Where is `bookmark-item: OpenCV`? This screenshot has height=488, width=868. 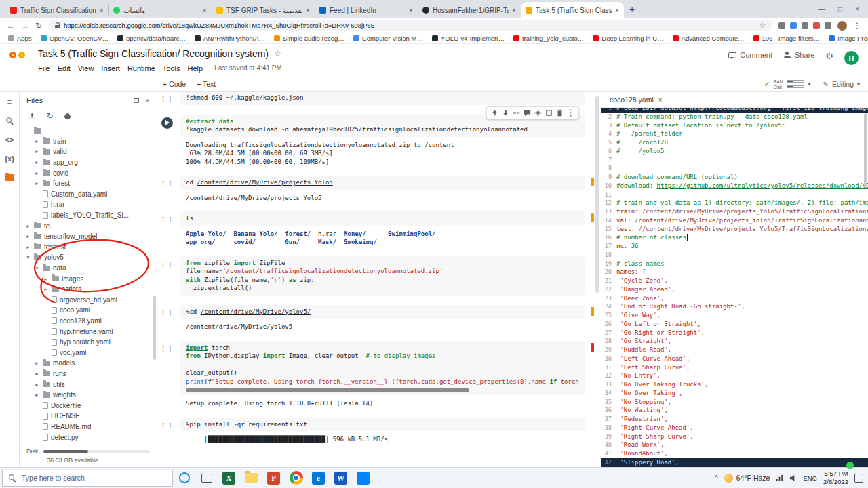 bookmark-item: OpenCV is located at coordinates (75, 38).